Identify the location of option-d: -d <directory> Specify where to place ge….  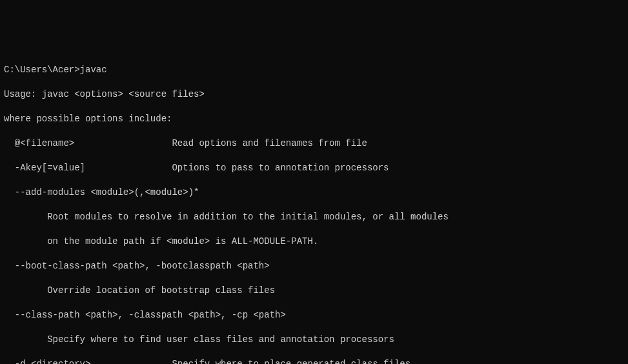
(314, 361).